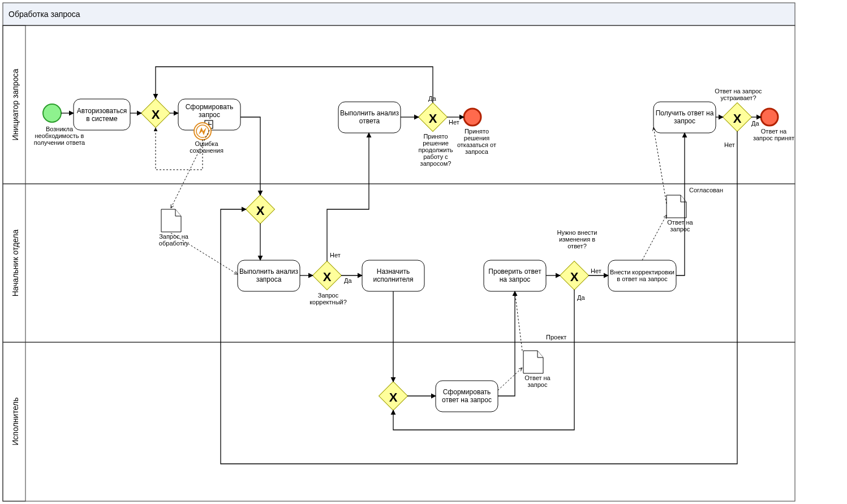 The width and height of the screenshot is (847, 504). Describe the element at coordinates (260, 209) in the screenshot. I see `gateway-merge-2: X` at that location.